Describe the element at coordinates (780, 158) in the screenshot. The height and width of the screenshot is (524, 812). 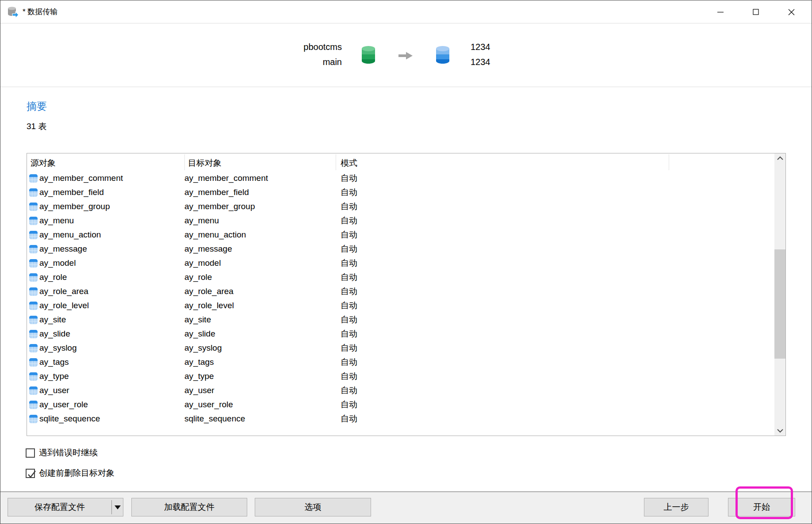
I see `chevron-up-icon` at that location.